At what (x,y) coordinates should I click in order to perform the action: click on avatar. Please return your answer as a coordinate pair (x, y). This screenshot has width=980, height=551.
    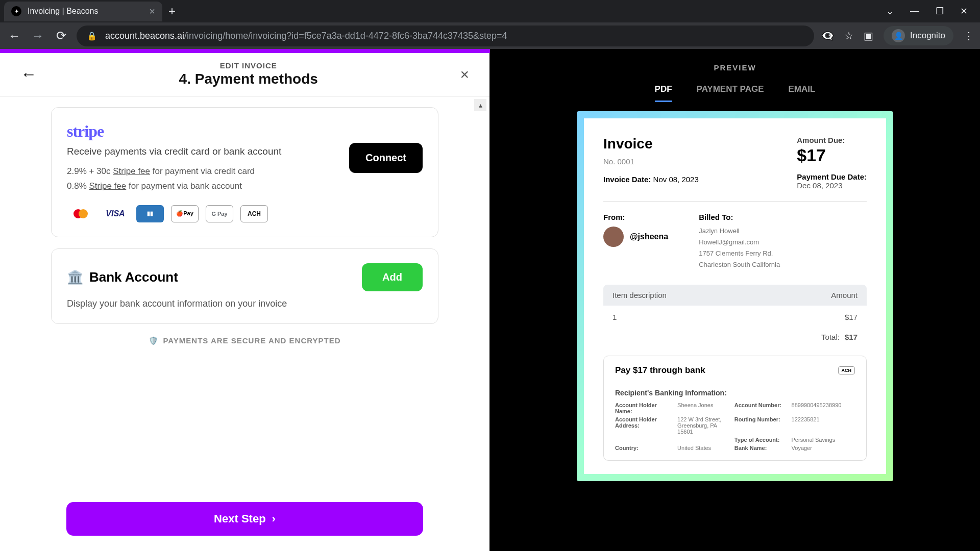
    Looking at the image, I should click on (614, 237).